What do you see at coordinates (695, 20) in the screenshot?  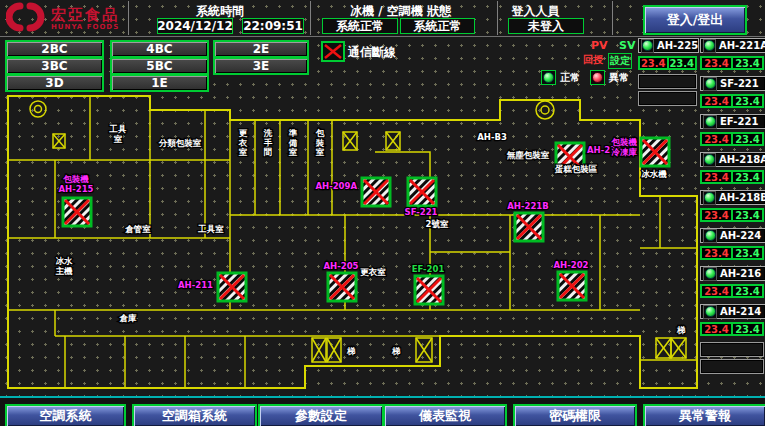 I see `login-logout-button: 登入/登出` at bounding box center [695, 20].